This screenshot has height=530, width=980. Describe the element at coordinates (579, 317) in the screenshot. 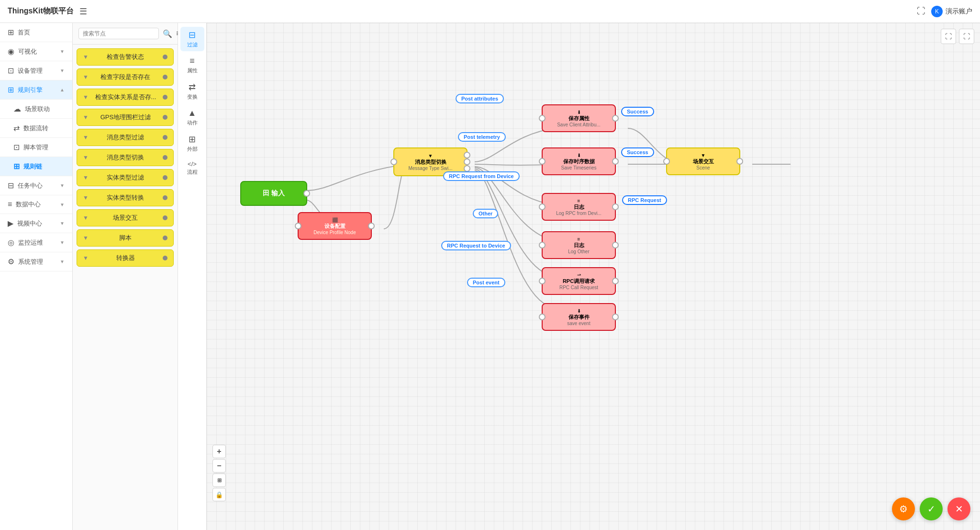

I see `save-event-node: ⬇ 保存事件 save event` at that location.